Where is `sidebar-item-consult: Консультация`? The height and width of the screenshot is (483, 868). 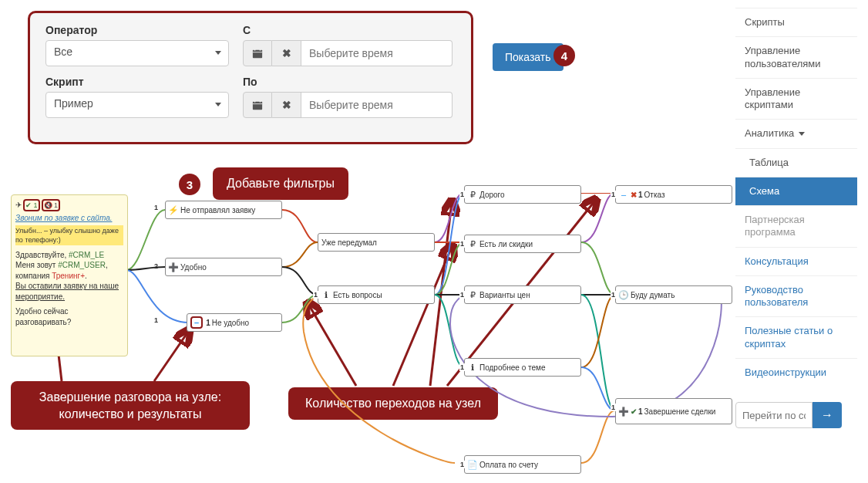
sidebar-item-consult: Консультация is located at coordinates (796, 261).